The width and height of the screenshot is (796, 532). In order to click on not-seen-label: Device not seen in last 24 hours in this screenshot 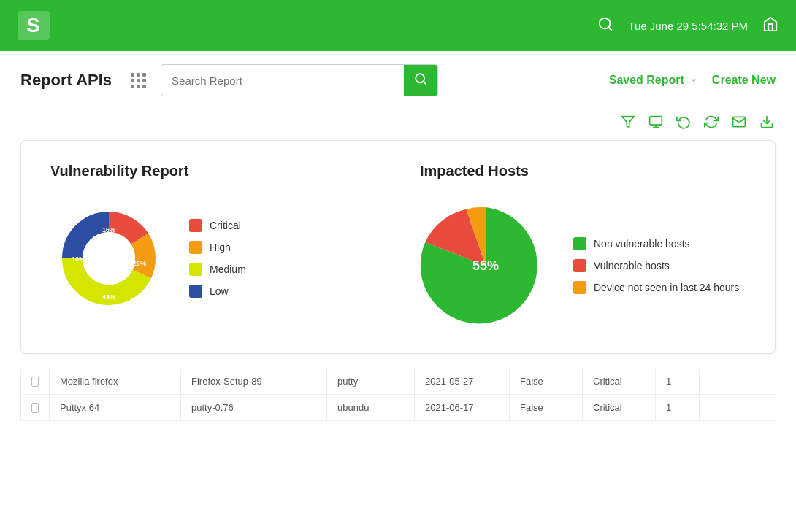, I will do `click(666, 288)`.